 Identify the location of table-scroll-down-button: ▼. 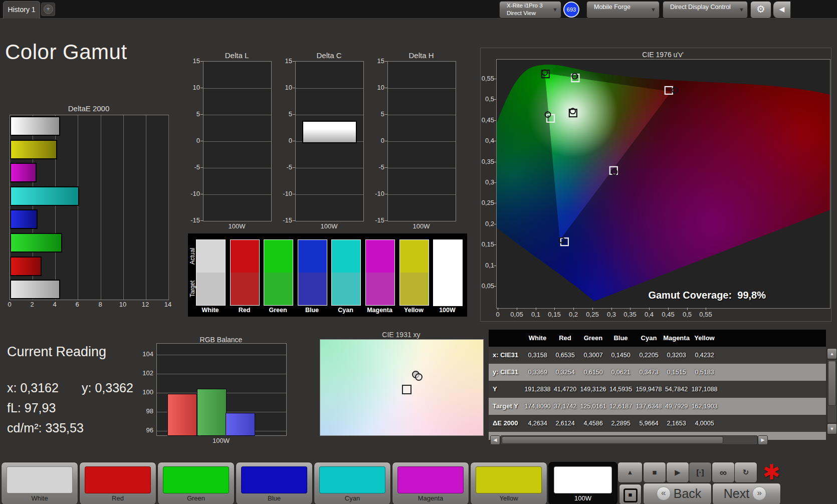
(832, 429).